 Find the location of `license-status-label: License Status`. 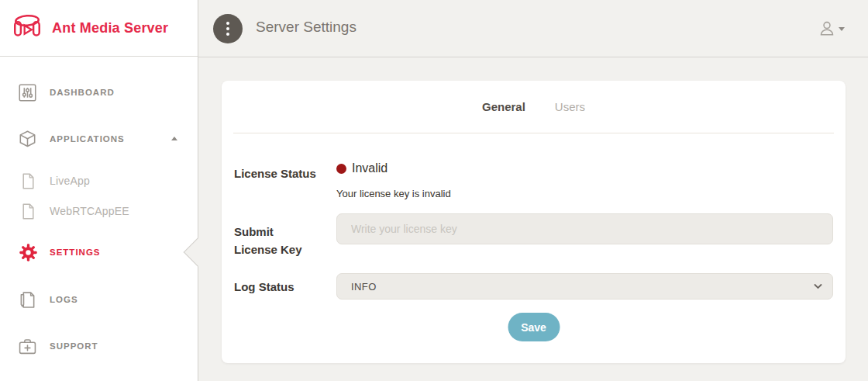

license-status-label: License Status is located at coordinates (284, 174).